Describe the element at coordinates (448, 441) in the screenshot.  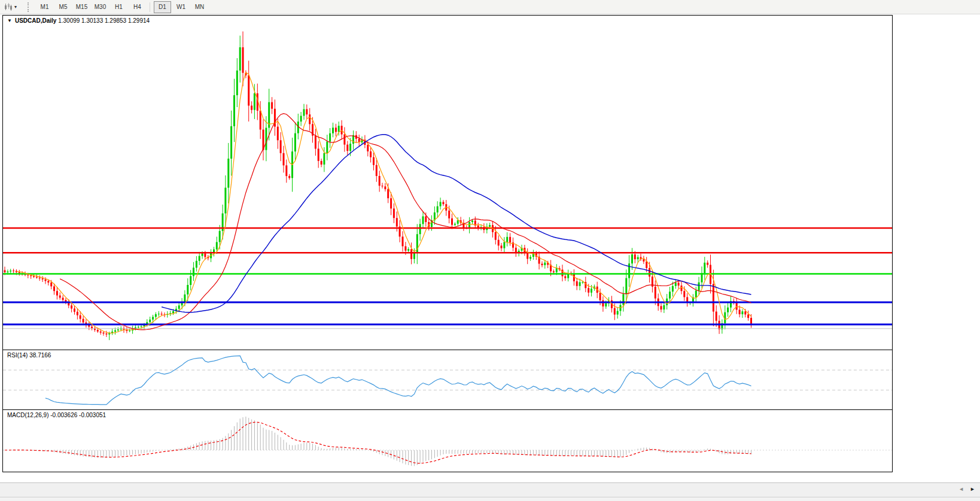
I see `macd-chart-canvas` at that location.